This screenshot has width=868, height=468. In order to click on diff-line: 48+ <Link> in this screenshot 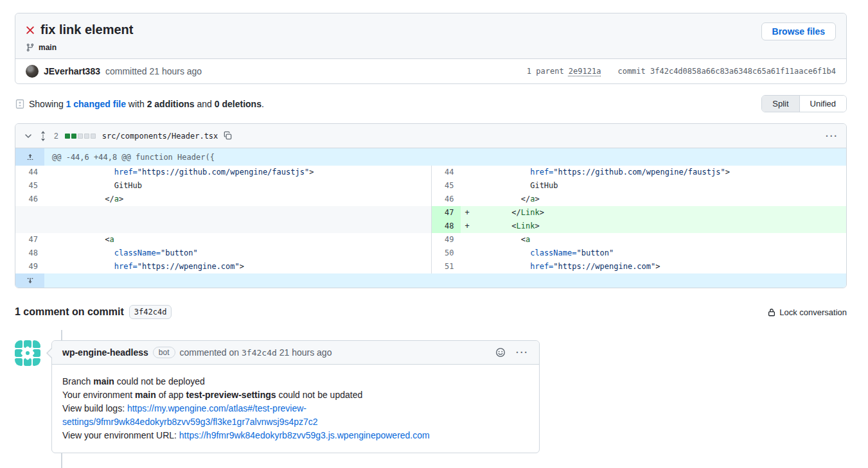, I will do `click(639, 226)`.